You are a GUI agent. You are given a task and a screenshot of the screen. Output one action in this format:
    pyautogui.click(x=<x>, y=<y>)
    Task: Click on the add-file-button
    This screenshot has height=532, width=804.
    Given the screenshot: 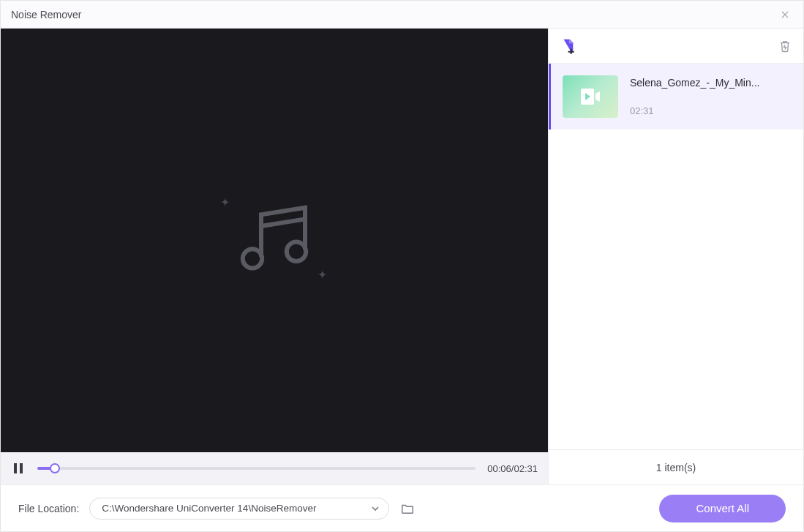 What is the action you would take?
    pyautogui.click(x=568, y=46)
    